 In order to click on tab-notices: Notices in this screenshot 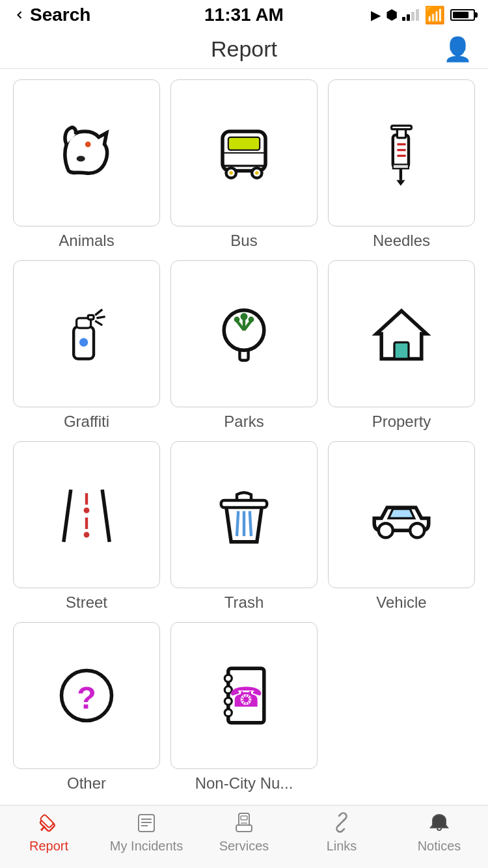, I will do `click(439, 833)`.